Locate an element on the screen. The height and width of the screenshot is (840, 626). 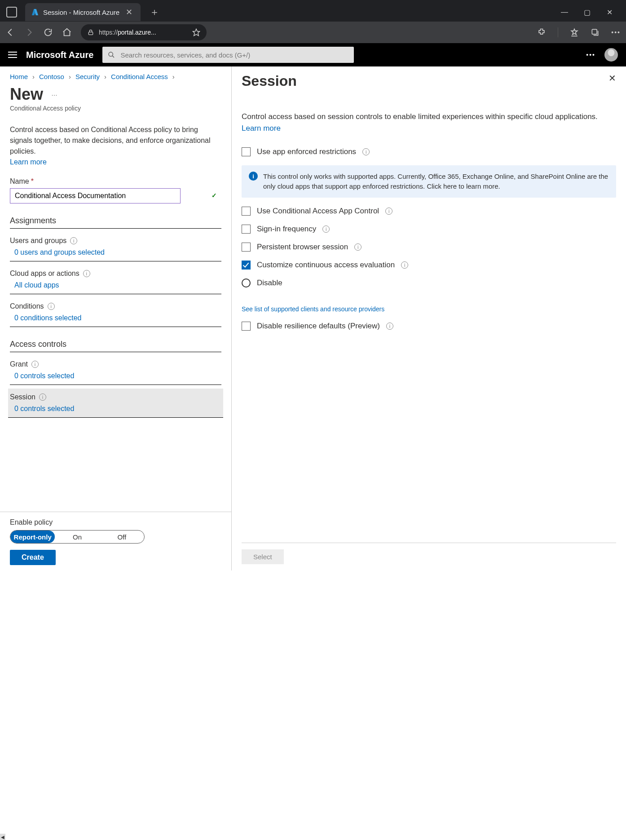
portal-search-input is located at coordinates (234, 55).